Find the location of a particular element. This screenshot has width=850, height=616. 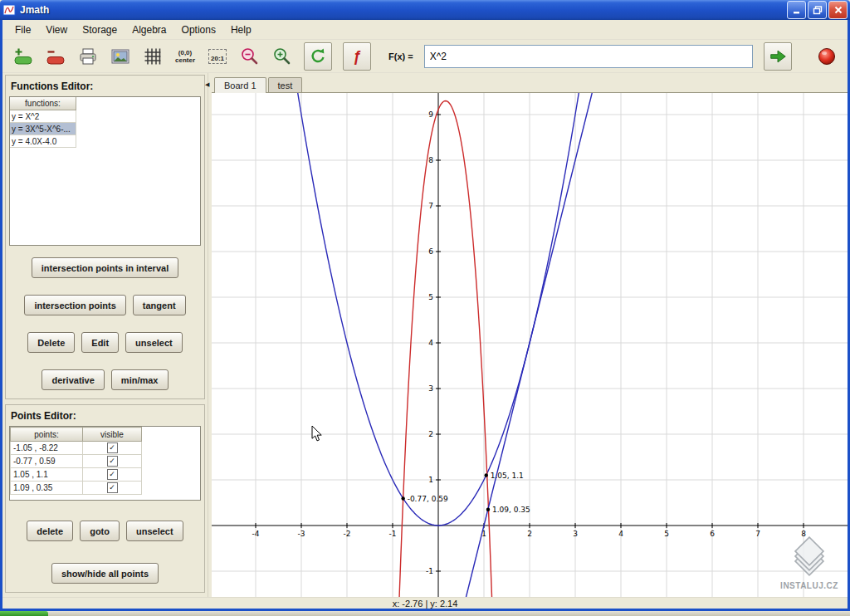

points-row: -0.77 , 0.59 ✓ is located at coordinates (76, 462).